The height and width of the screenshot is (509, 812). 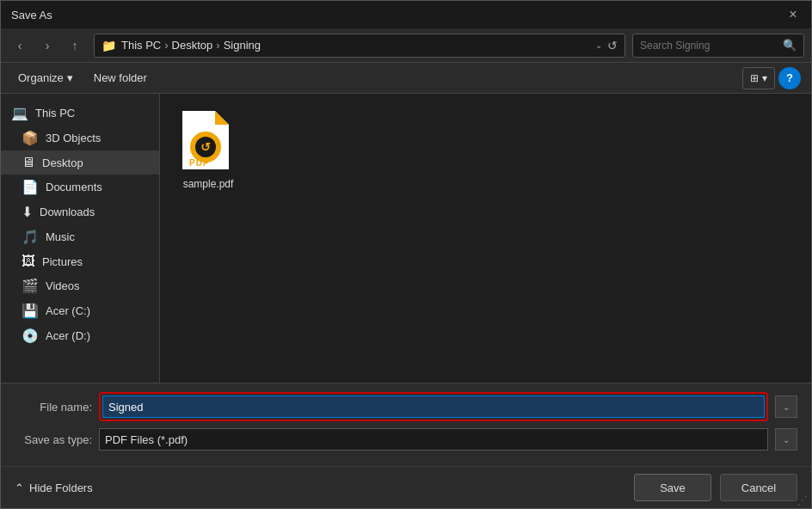 What do you see at coordinates (718, 46) in the screenshot?
I see `search-box: 🔍` at bounding box center [718, 46].